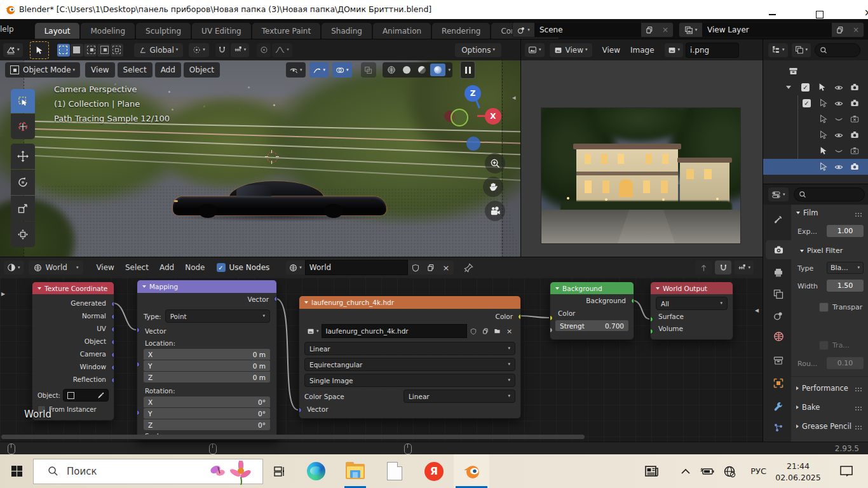  Describe the element at coordinates (105, 268) in the screenshot. I see `shader-menu-view: View` at that location.